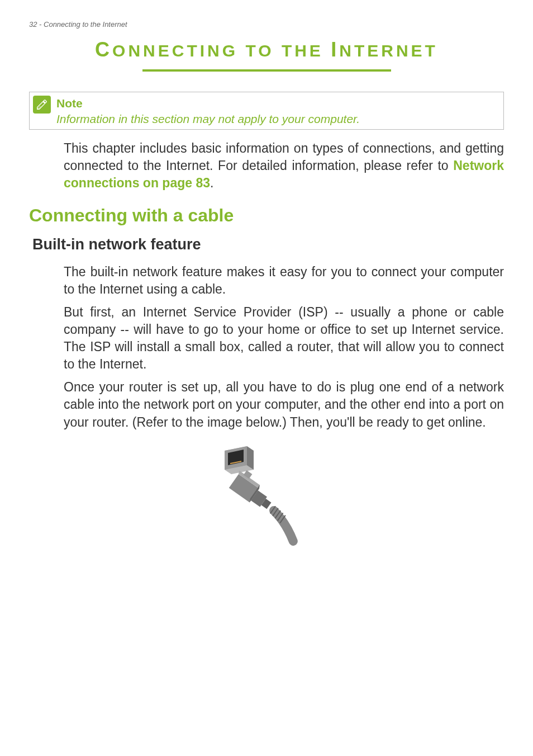 The height and width of the screenshot is (756, 533). Describe the element at coordinates (267, 70) in the screenshot. I see `title-underline` at that location.